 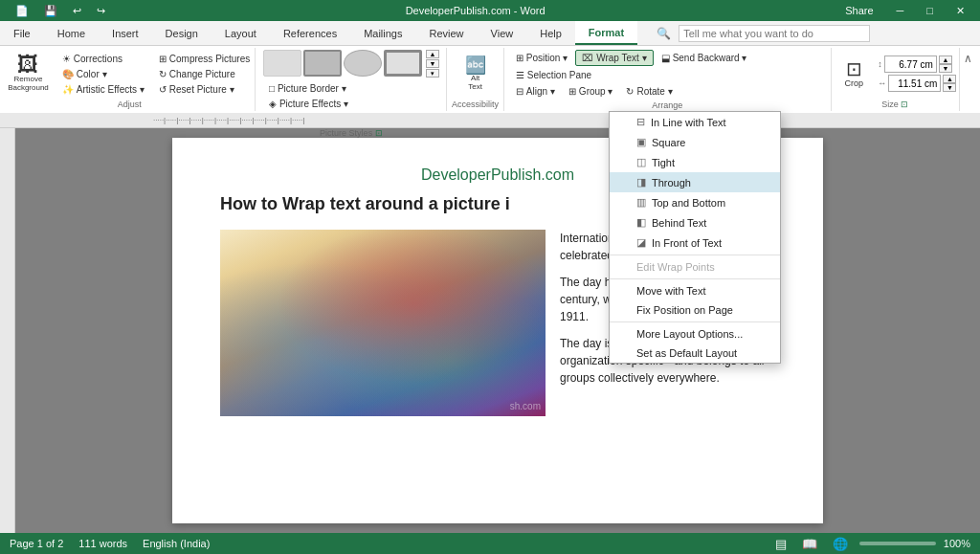 I want to click on wrap-fix-position-item: Fix Position on Page, so click(x=695, y=310).